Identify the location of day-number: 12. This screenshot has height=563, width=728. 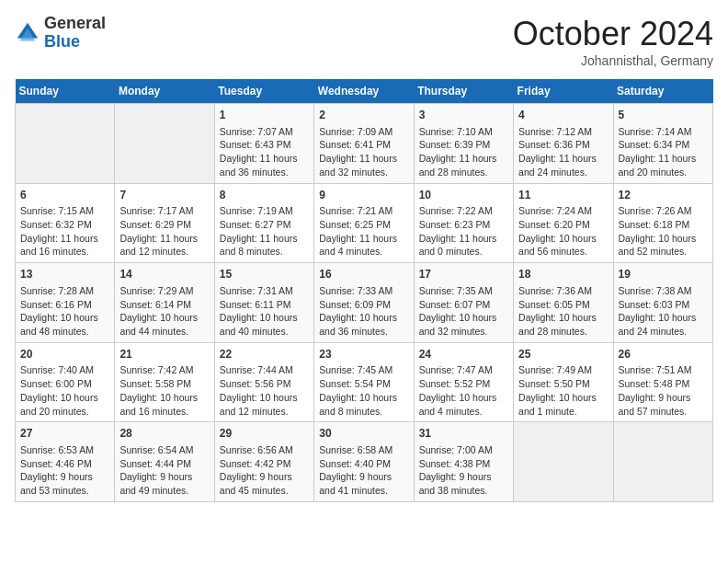
(664, 195).